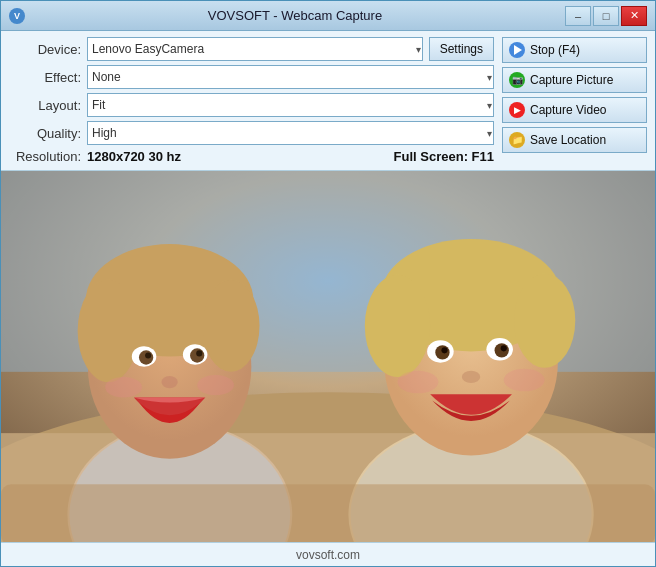 Image resolution: width=656 pixels, height=567 pixels. Describe the element at coordinates (17, 16) in the screenshot. I see `app-icon: V` at that location.